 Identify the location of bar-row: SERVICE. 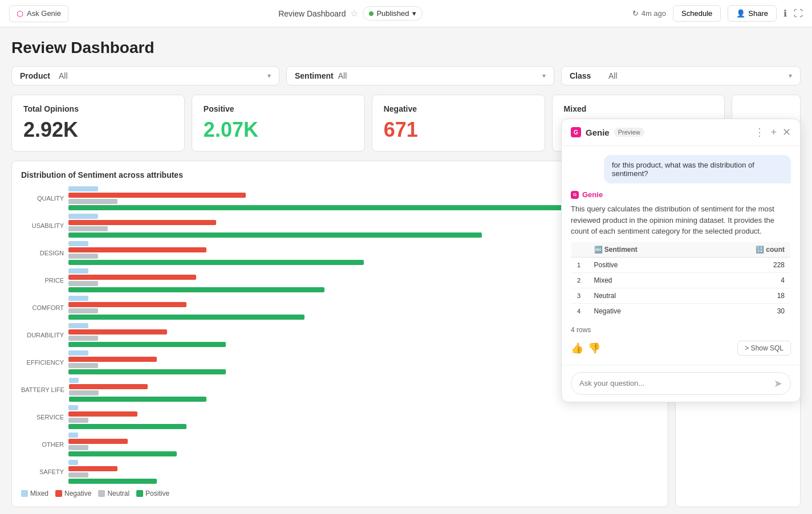
(340, 417).